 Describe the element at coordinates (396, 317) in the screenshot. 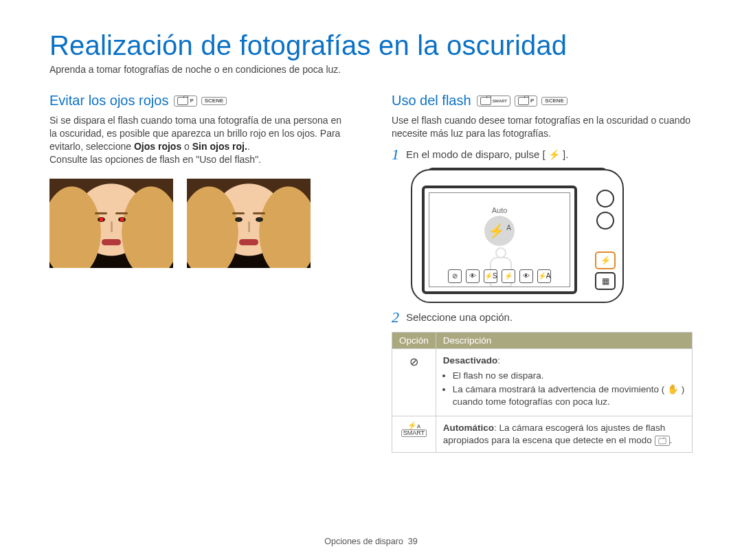

I see `step-2-number: 2` at that location.